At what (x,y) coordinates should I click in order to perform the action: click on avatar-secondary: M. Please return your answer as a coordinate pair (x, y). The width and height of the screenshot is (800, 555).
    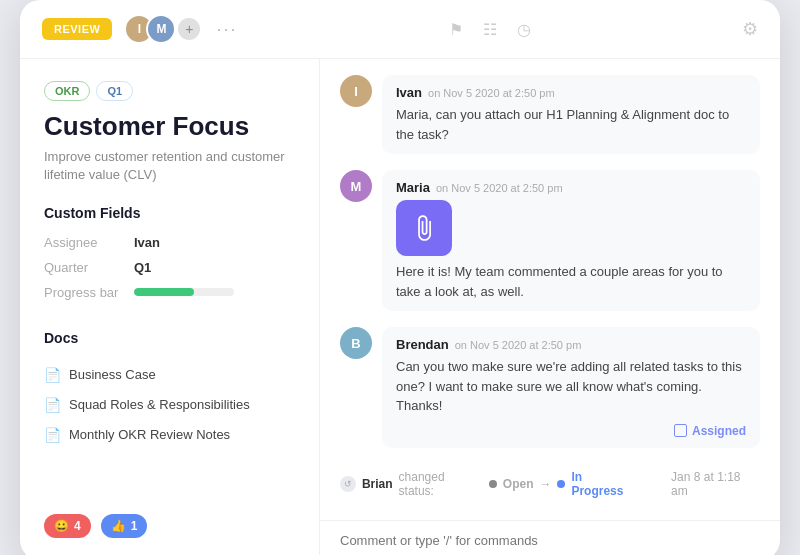
    Looking at the image, I should click on (161, 29).